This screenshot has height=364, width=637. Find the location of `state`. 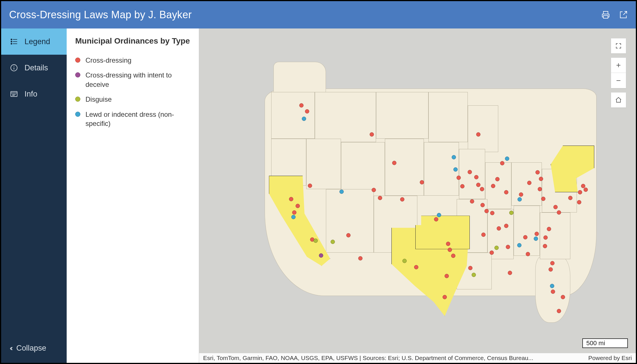

state is located at coordinates (293, 115).